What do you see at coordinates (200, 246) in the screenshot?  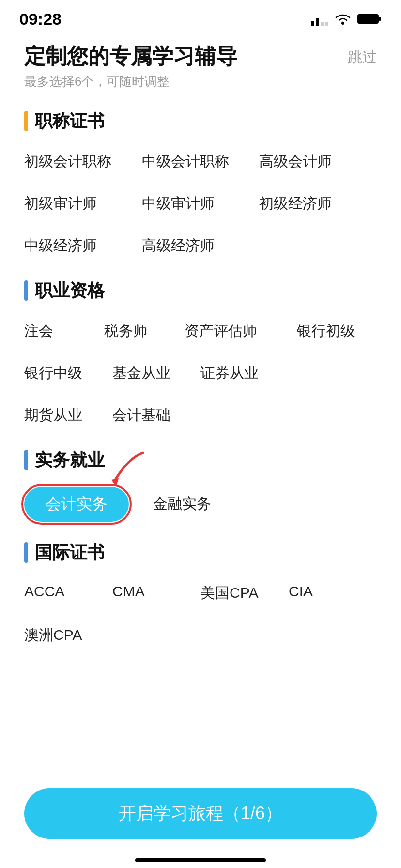 I see `zhicheng-row-3: 中级经济师 高级经济师` at bounding box center [200, 246].